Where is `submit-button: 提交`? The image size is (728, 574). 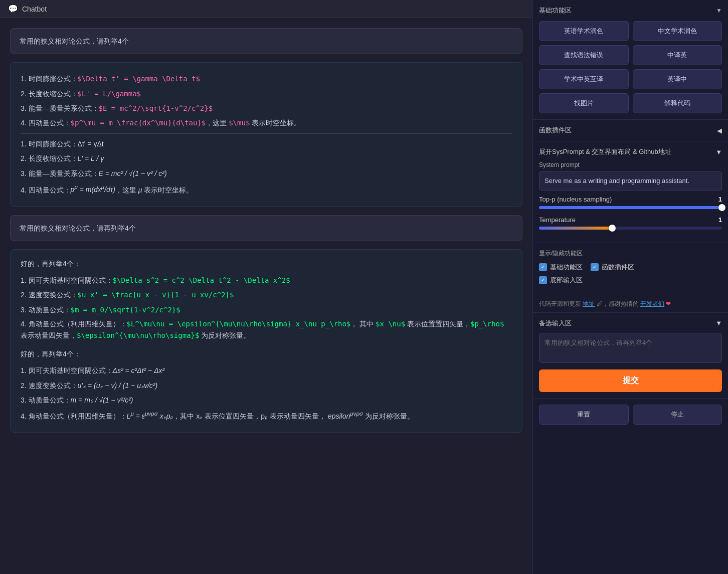
submit-button: 提交 is located at coordinates (631, 381).